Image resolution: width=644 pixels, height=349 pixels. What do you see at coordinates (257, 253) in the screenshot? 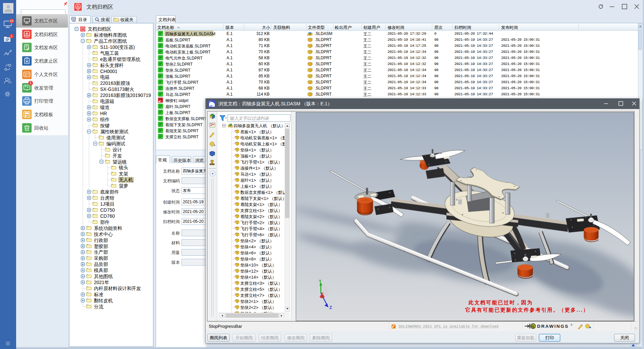
I see `svg-text: 垫块<6> （默认）` at bounding box center [257, 253].